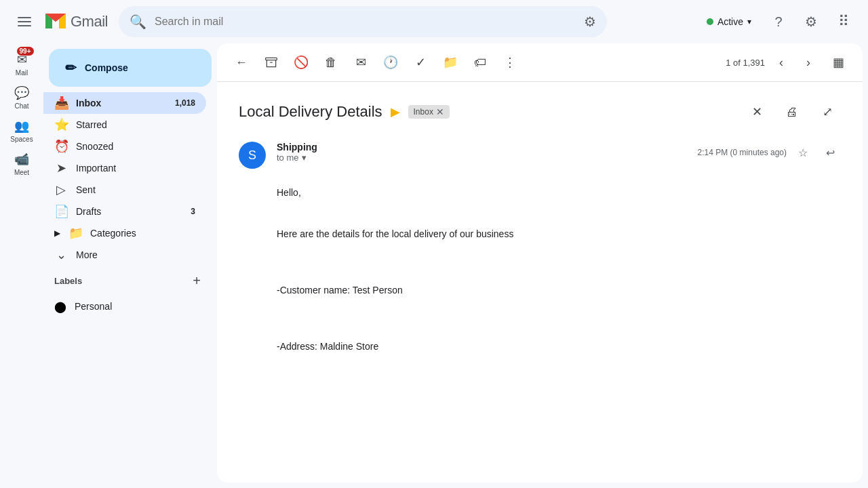 The image size is (868, 488). I want to click on email-header: S Shipping to me ▾ 2:14 PM (0 minutes ag…, so click(540, 155).